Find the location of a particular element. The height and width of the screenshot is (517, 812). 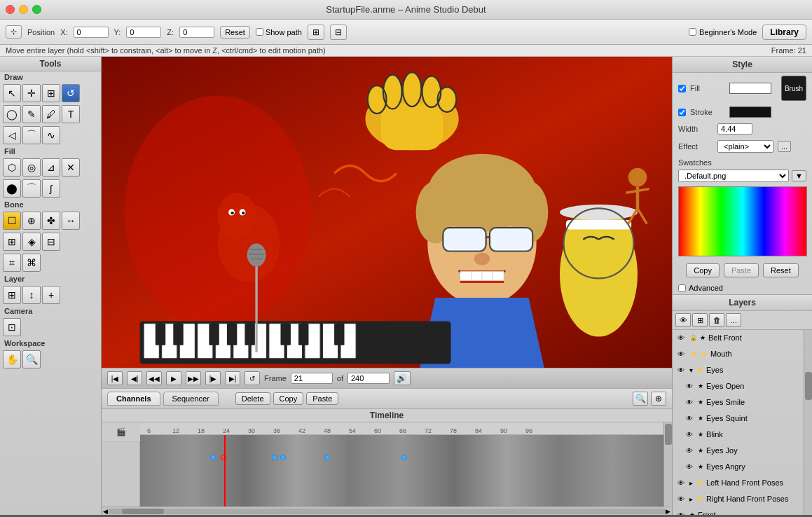

layer-eye-toggle: 👁 is located at coordinates (683, 320).